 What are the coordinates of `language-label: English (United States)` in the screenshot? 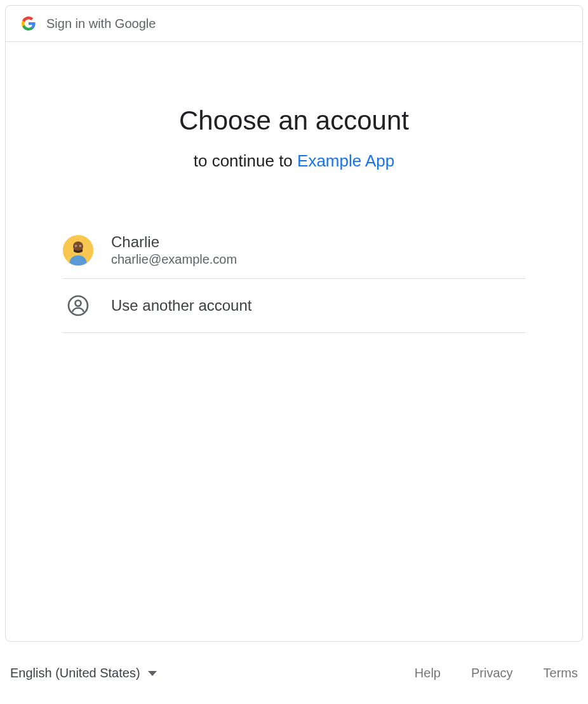 It's located at (75, 674).